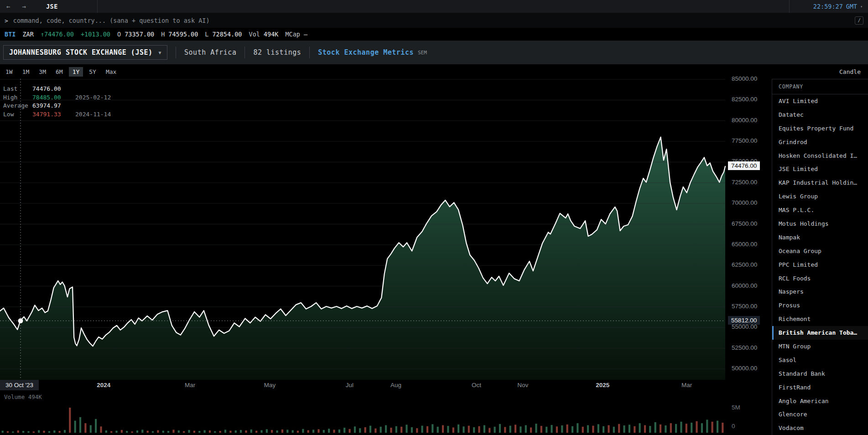  What do you see at coordinates (523, 385) in the screenshot?
I see `x-axis-label: Nov` at bounding box center [523, 385].